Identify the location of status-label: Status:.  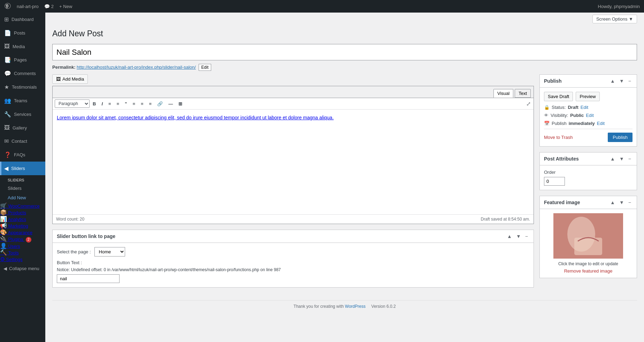
(559, 107).